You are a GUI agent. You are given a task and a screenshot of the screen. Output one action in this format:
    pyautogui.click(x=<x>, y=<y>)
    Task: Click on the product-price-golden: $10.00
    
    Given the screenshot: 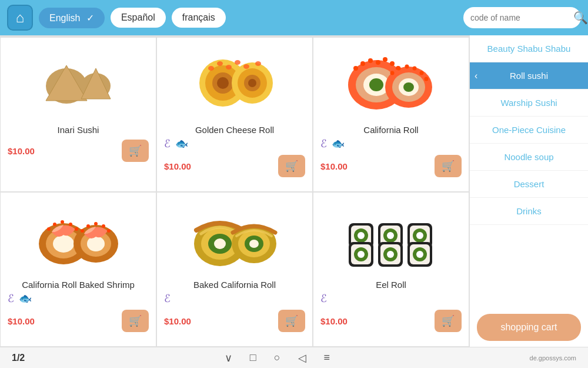 What is the action you would take?
    pyautogui.click(x=178, y=166)
    